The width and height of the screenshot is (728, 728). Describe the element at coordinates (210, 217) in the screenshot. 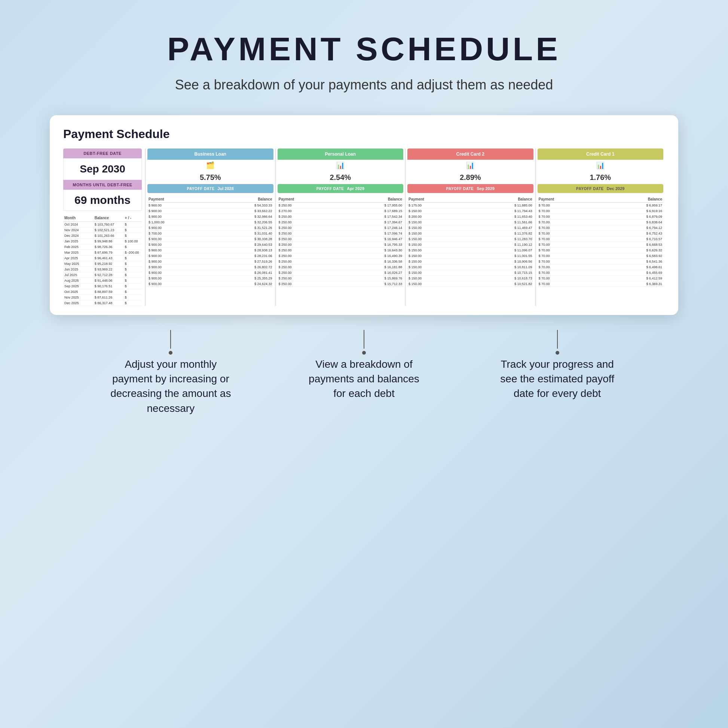

I see `table-row: $ 900.00$ 32,986.64` at that location.